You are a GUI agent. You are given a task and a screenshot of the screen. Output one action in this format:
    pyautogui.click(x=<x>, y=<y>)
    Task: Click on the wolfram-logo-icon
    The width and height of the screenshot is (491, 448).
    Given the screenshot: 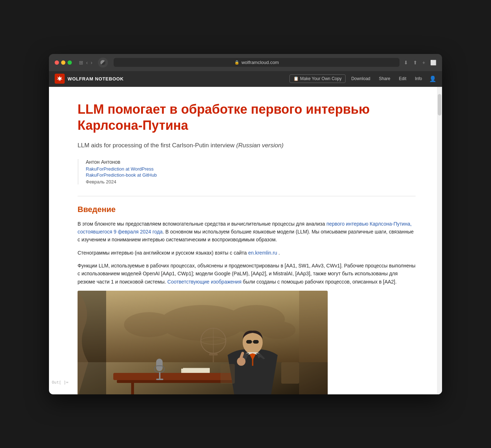 What is the action you would take?
    pyautogui.click(x=60, y=79)
    